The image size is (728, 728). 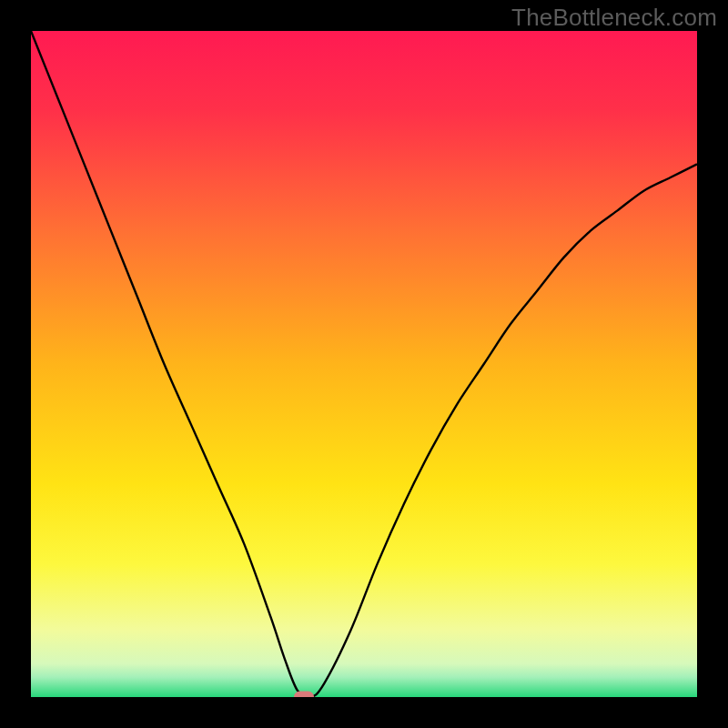 What do you see at coordinates (304, 695) in the screenshot?
I see `minimum-marker` at bounding box center [304, 695].